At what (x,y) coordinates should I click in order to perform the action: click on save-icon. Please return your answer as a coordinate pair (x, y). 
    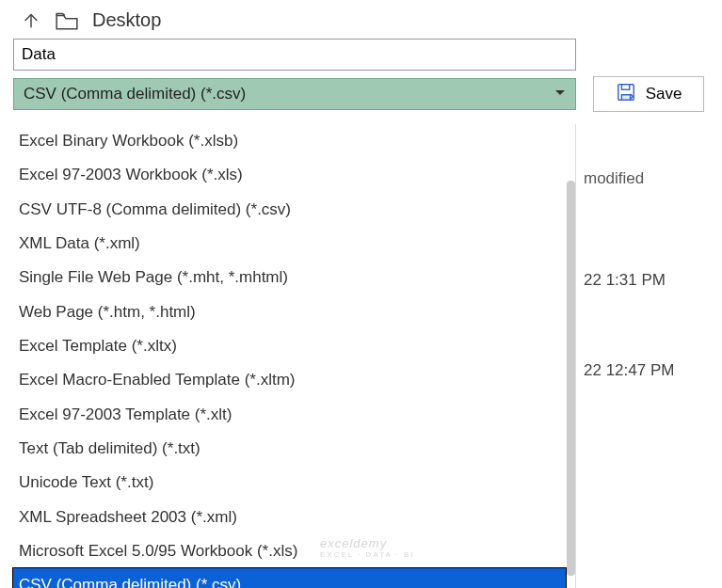
    Looking at the image, I should click on (626, 94).